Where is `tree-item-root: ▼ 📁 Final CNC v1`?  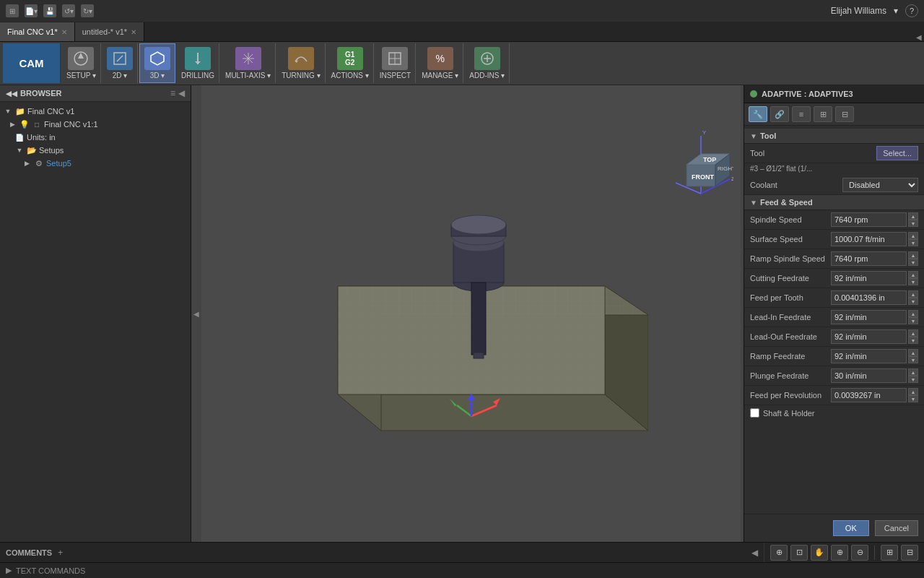 tree-item-root: ▼ 📁 Final CNC v1 is located at coordinates (95, 111).